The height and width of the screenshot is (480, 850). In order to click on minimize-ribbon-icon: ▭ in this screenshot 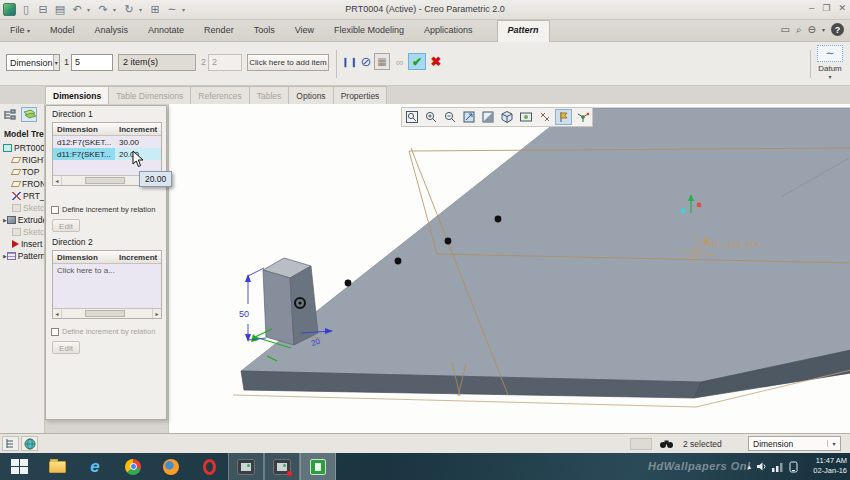, I will do `click(786, 30)`.